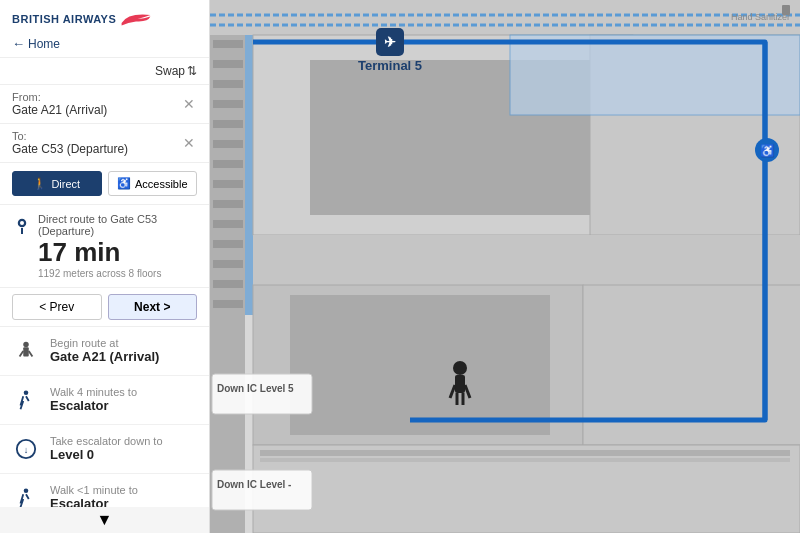 The width and height of the screenshot is (800, 533). What do you see at coordinates (104, 490) in the screenshot?
I see `step-item-3: Walk <1 minute toEscalator` at bounding box center [104, 490].